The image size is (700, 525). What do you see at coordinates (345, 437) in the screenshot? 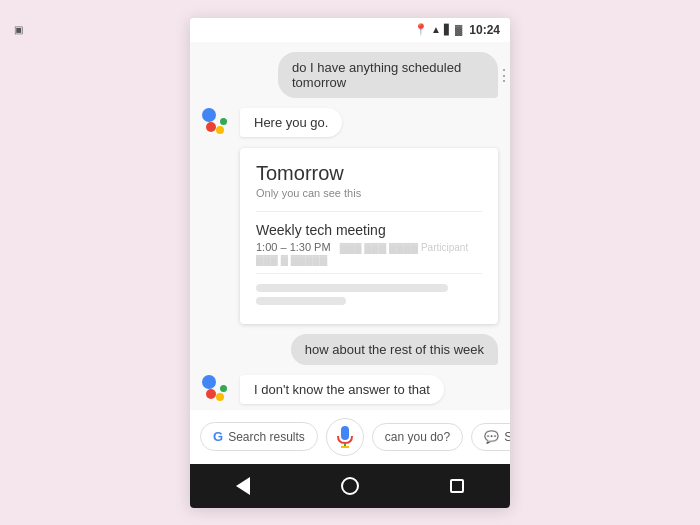
I see `mic-button` at bounding box center [345, 437].